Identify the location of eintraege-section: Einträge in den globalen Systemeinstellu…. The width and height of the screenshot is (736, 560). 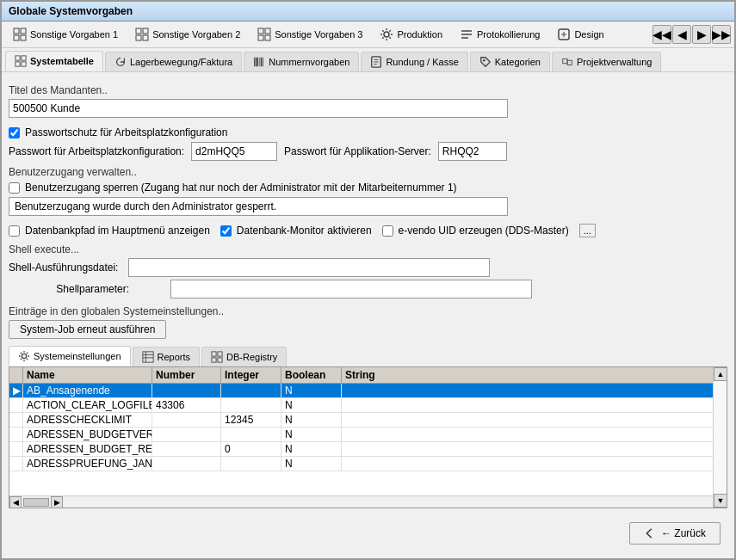
(368, 322).